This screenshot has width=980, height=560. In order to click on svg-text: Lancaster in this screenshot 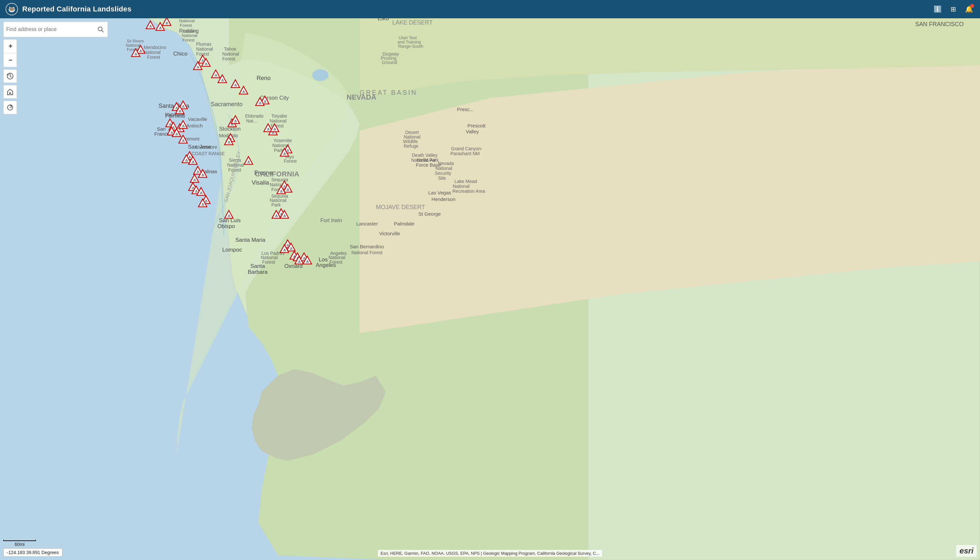, I will do `click(367, 224)`.